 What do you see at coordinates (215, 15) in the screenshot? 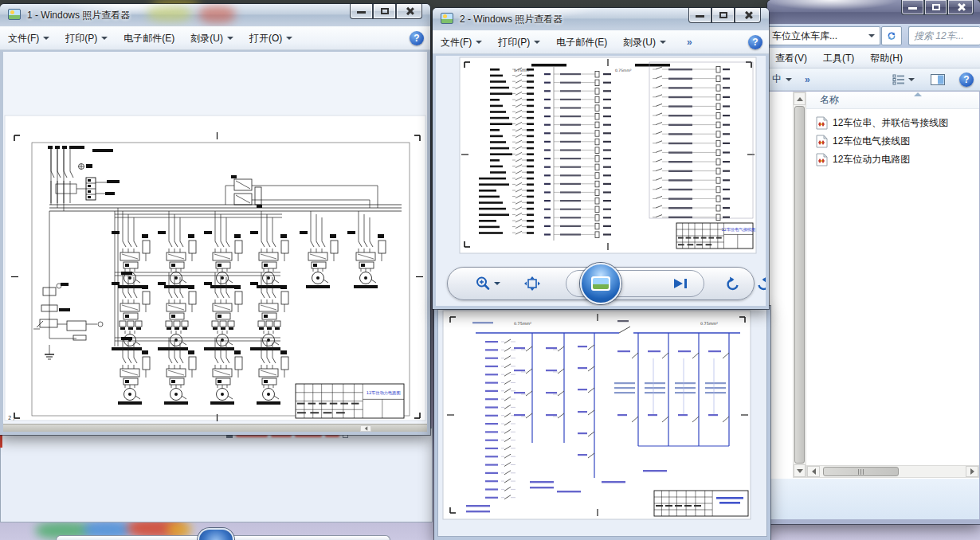
I see `window1-titlebar: 1 - Windows 照片查看器` at bounding box center [215, 15].